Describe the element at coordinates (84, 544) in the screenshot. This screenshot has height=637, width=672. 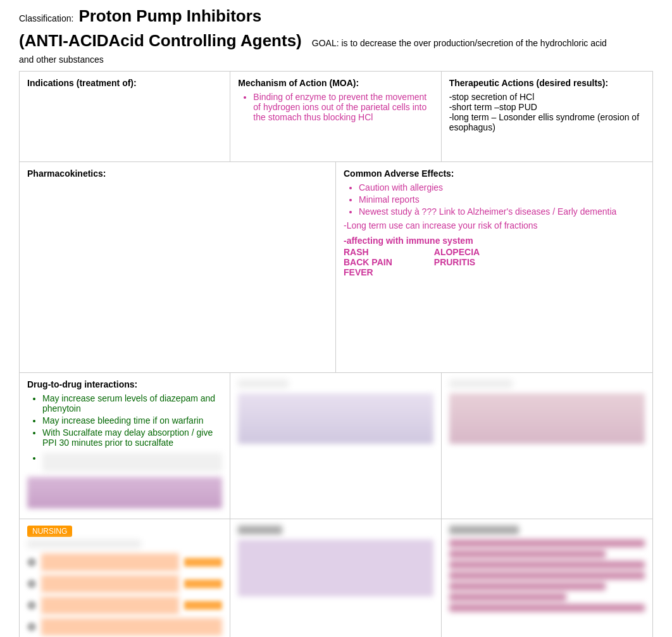
I see `nursing-blurred-title` at that location.